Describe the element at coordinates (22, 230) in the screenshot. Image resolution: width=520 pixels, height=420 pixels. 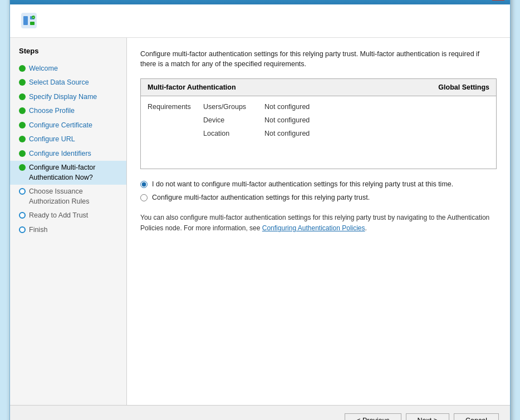
I see `dot-finish` at that location.